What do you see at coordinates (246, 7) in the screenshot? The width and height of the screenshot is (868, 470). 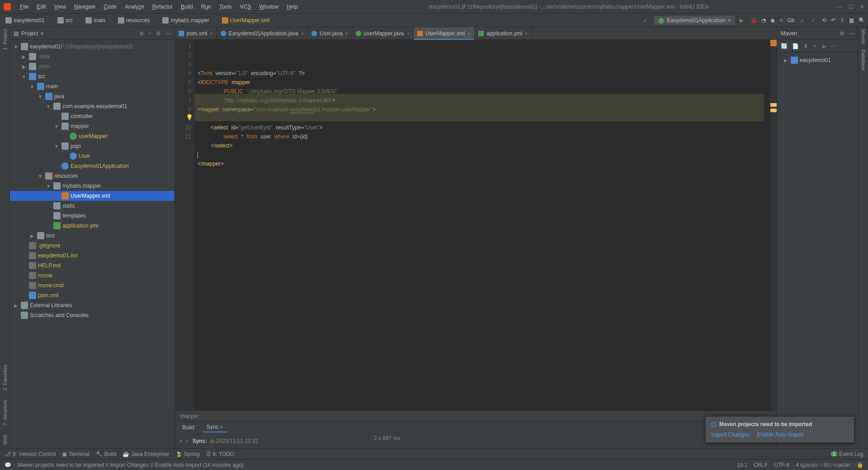 I see `menu-vcs: VCS` at bounding box center [246, 7].